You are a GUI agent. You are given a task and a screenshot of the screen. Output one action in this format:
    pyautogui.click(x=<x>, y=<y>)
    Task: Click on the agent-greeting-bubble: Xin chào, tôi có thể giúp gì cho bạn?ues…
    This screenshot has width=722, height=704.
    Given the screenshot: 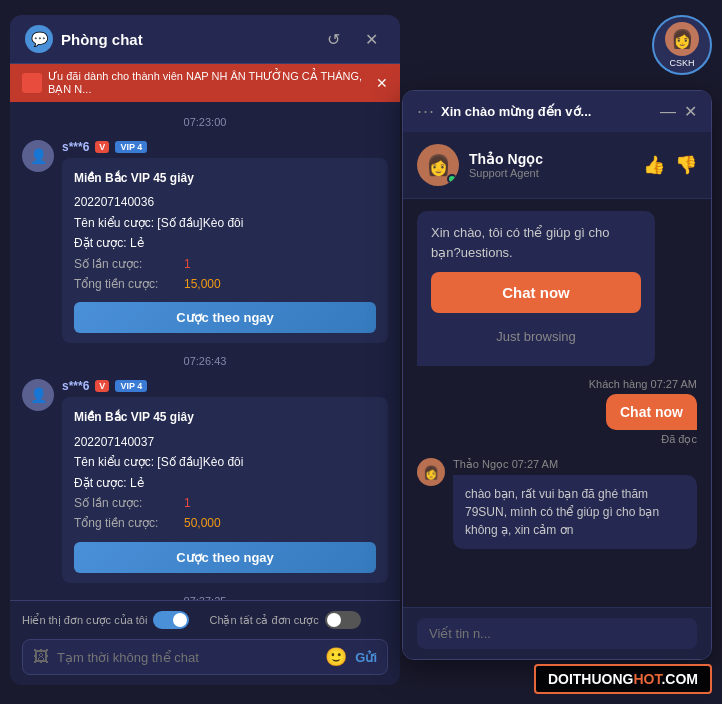 What is the action you would take?
    pyautogui.click(x=536, y=288)
    